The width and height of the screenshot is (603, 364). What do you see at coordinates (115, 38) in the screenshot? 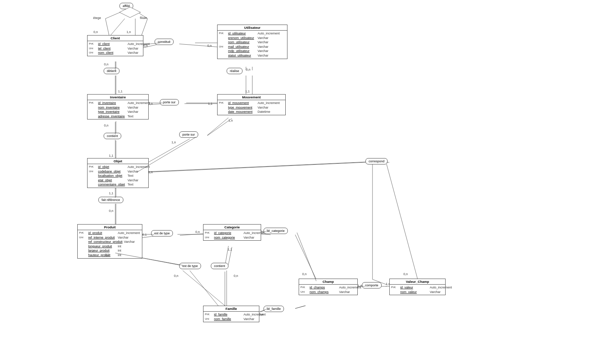
I see `entity-client-title: Client` at bounding box center [115, 38].